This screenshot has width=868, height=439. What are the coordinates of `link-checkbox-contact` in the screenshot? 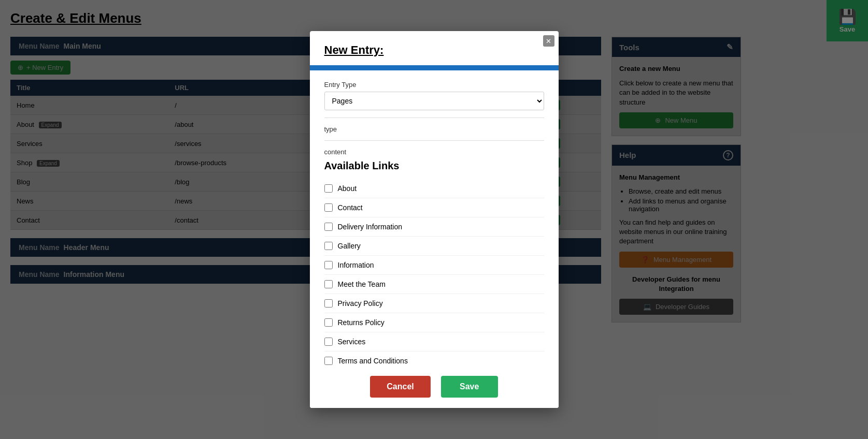 It's located at (329, 208).